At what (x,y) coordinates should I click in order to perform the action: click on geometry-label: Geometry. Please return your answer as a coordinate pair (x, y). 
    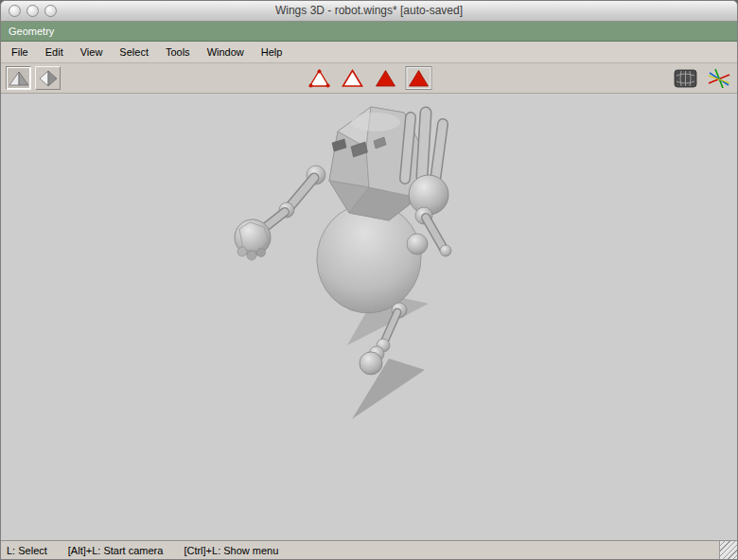
    Looking at the image, I should click on (31, 31).